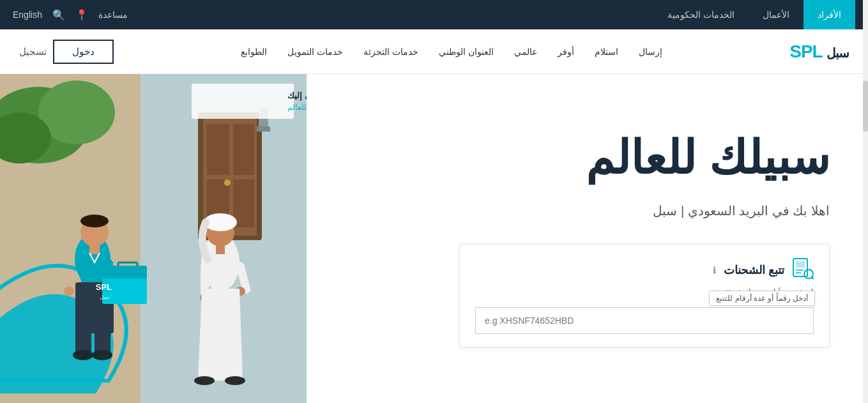 This screenshot has height=403, width=868. What do you see at coordinates (70, 15) in the screenshot?
I see `top-bar-utilities: English 🔍 📍 مساعدة` at bounding box center [70, 15].